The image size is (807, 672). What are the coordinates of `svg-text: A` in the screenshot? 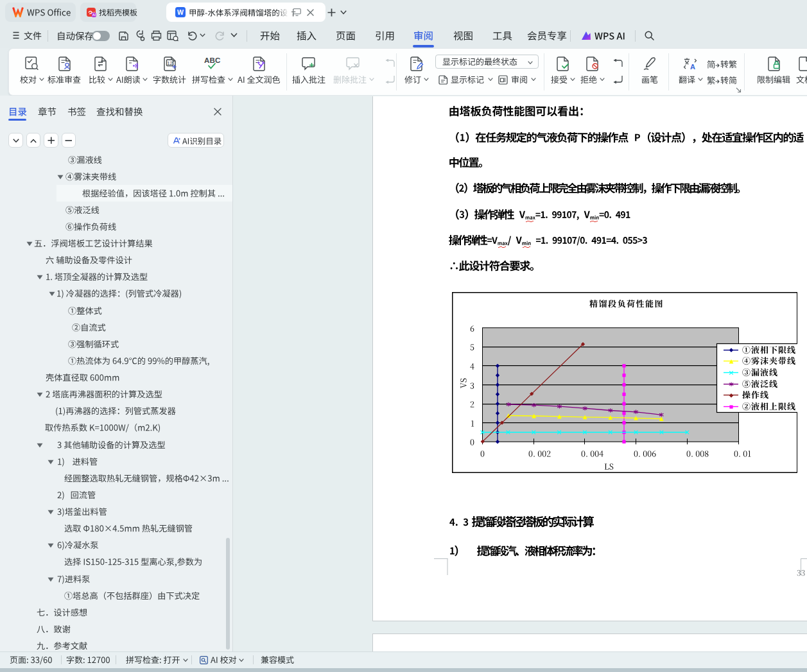 It's located at (693, 67).